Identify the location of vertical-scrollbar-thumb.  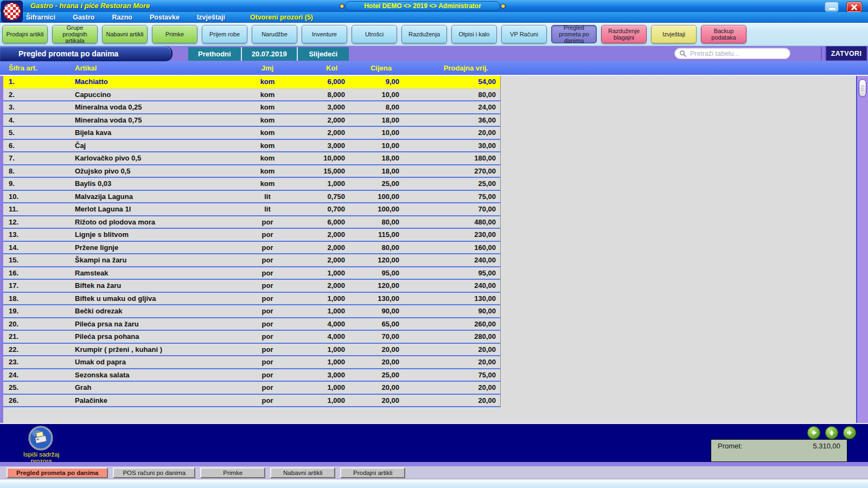
(863, 88).